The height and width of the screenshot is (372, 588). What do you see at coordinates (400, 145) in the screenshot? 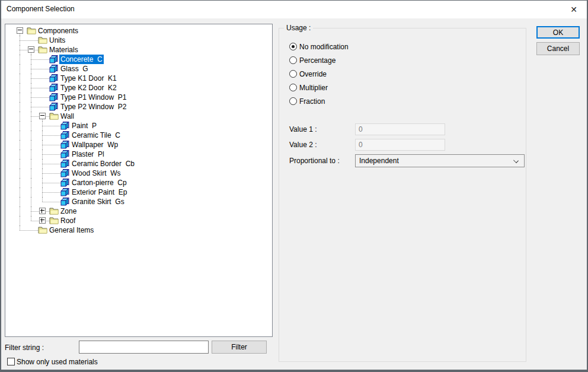
I see `value2-input` at bounding box center [400, 145].